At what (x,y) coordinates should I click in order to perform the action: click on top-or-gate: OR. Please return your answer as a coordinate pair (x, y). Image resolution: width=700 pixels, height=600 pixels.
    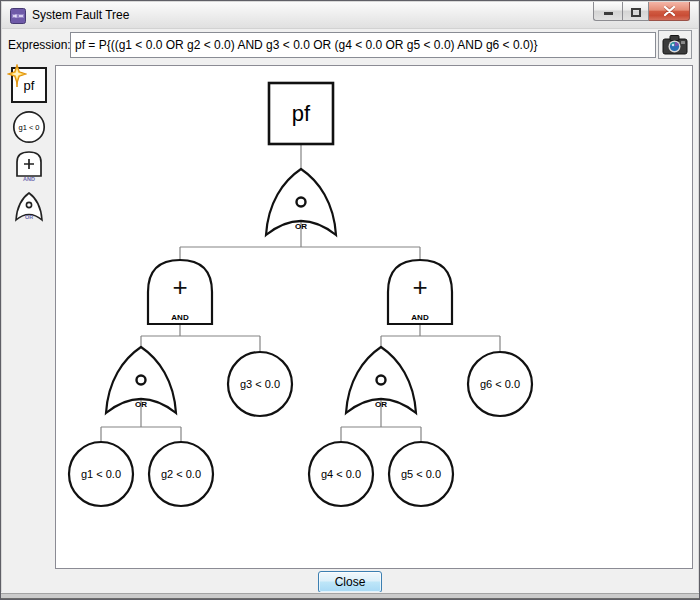
    Looking at the image, I should click on (301, 202).